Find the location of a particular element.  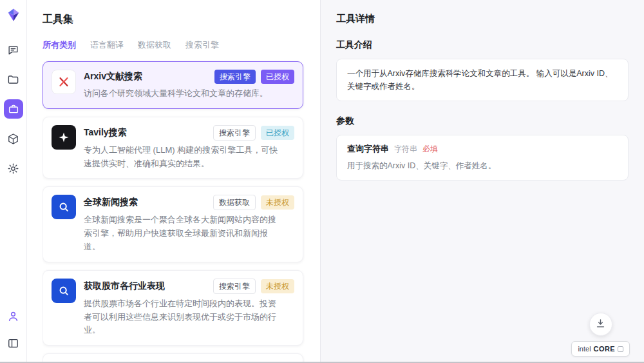

category-tabs: 所有类别 语言翻译 数据获取 搜索引擎 is located at coordinates (174, 45).